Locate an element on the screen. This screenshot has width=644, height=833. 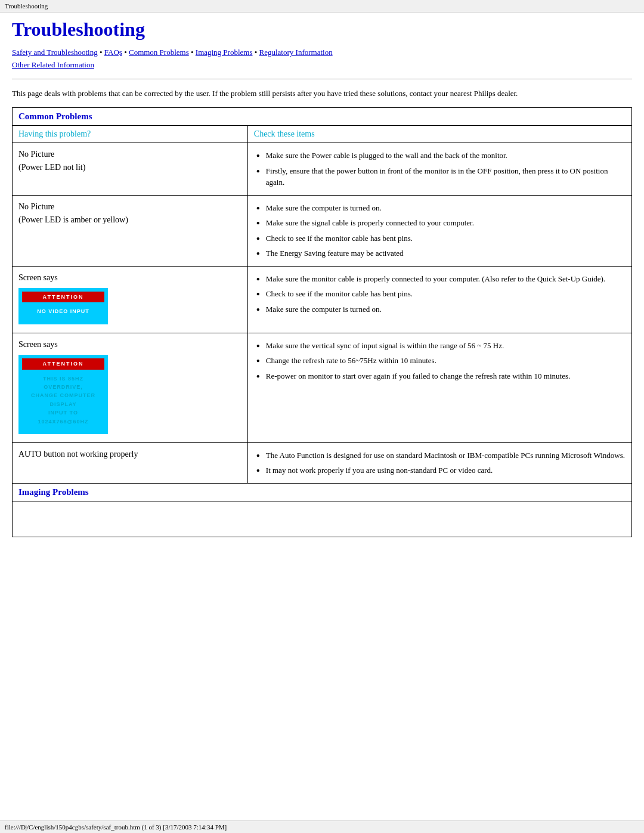
breadcrumb: Safety and Troubleshooting • FAQs • Comm… is located at coordinates (322, 59).